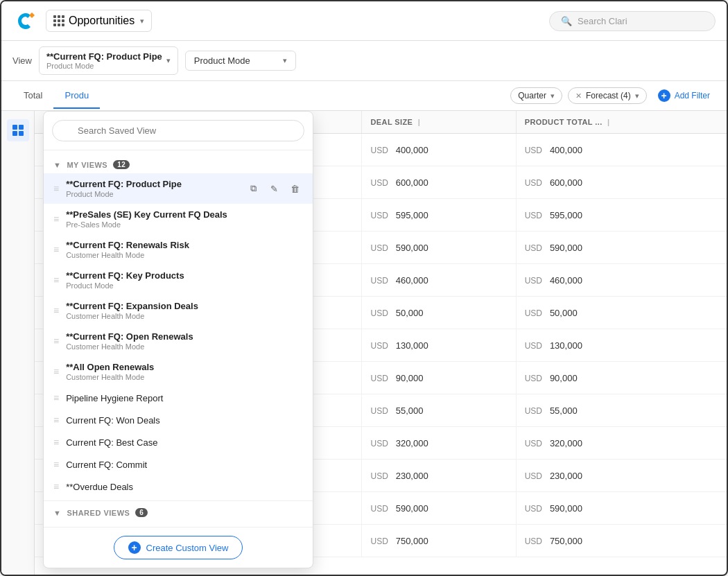 This screenshot has width=728, height=576. Describe the element at coordinates (59, 21) in the screenshot. I see `grid-icon` at that location.